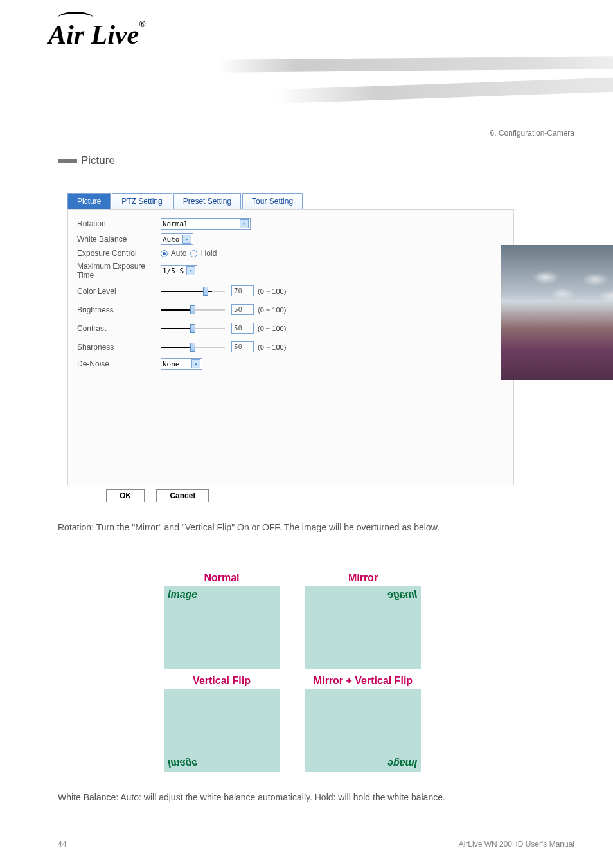 The width and height of the screenshot is (613, 868). Describe the element at coordinates (517, 844) in the screenshot. I see `footer-product: AirLive WN 200HD User's Manual` at that location.